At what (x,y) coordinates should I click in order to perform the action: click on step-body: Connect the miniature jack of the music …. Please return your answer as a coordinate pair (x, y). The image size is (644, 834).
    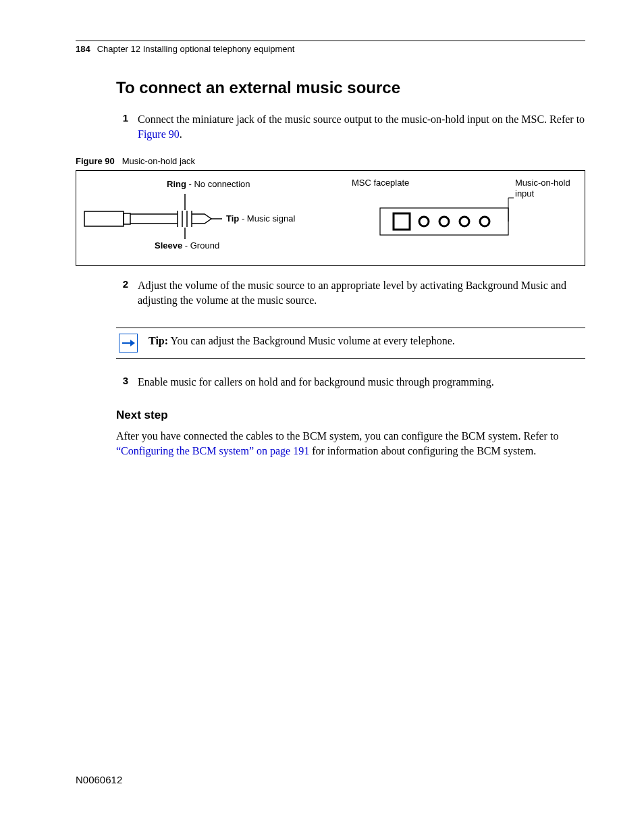
    Looking at the image, I should click on (362, 127).